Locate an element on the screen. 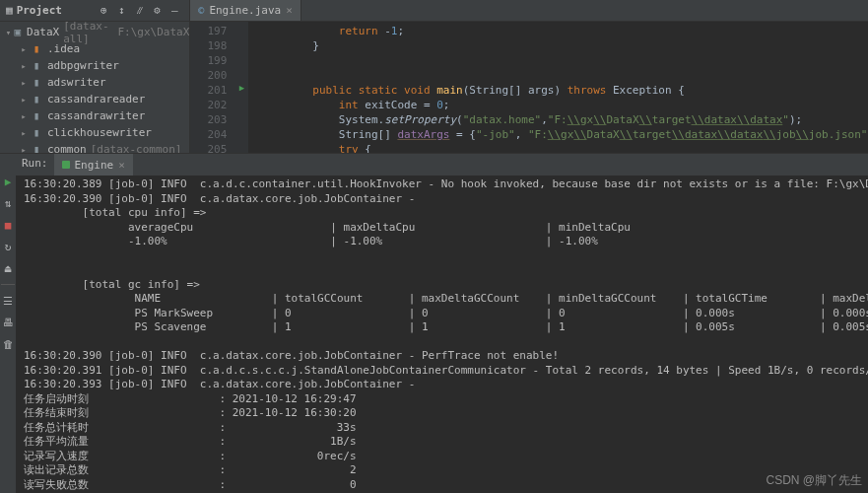 This screenshot has height=493, width=868. hide-icon: — is located at coordinates (174, 11).